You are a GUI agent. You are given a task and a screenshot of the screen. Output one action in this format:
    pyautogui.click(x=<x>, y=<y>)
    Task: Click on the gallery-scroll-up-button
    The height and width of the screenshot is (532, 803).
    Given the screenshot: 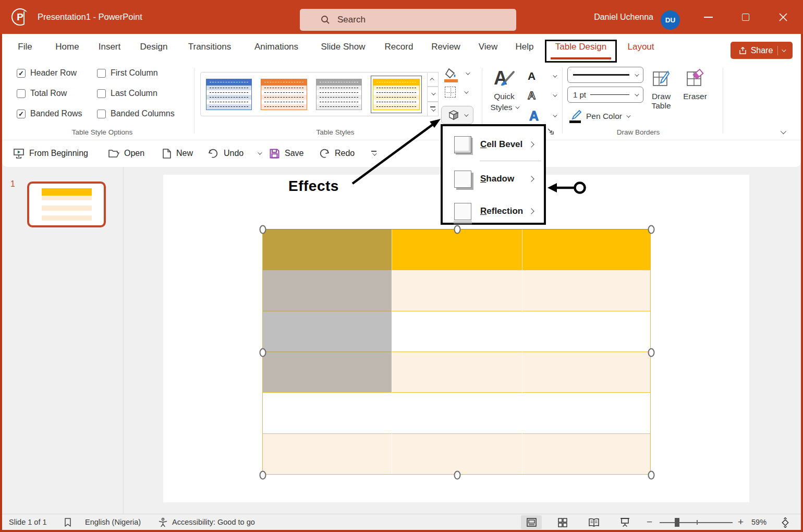 What is the action you would take?
    pyautogui.click(x=433, y=79)
    